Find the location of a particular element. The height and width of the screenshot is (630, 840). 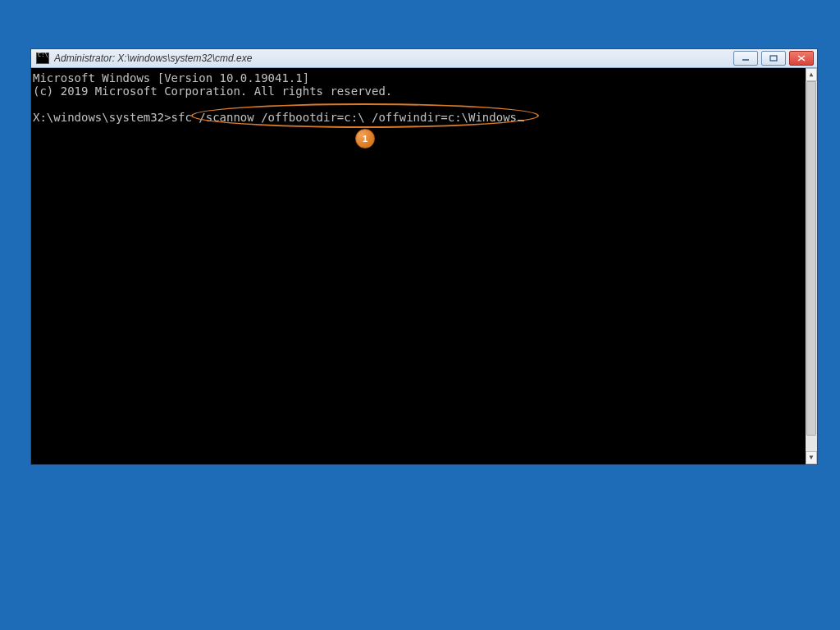

output-line: (c) 2019 Microsoft Corporation. All righ… is located at coordinates (212, 91).